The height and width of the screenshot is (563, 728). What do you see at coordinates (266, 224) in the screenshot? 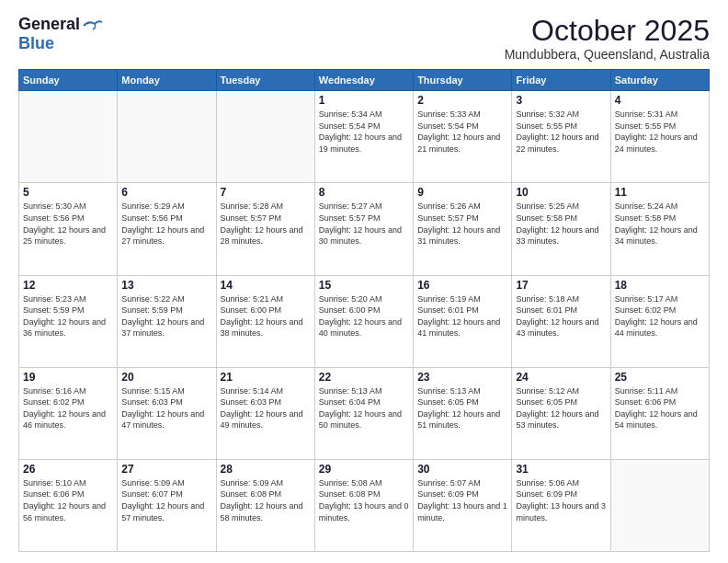
I see `cell-info: Sunrise: 5:28 AM Sunset: 5:57 PM Dayligh…` at bounding box center [266, 224].